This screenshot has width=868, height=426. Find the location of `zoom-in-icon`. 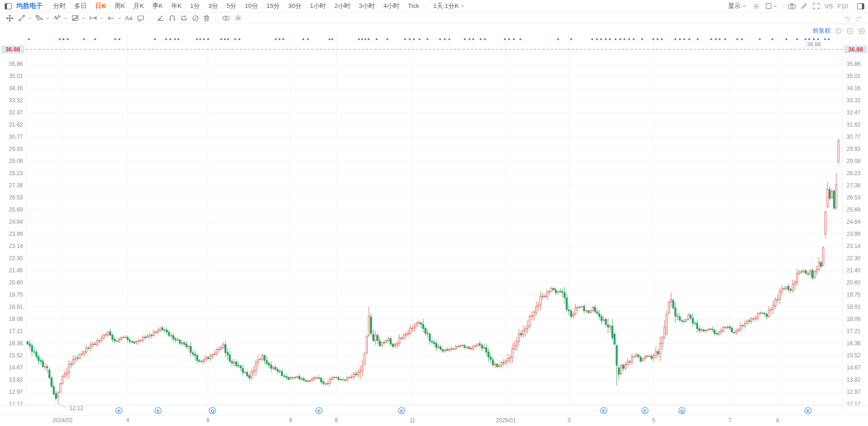

zoom-in-icon is located at coordinates (861, 31).